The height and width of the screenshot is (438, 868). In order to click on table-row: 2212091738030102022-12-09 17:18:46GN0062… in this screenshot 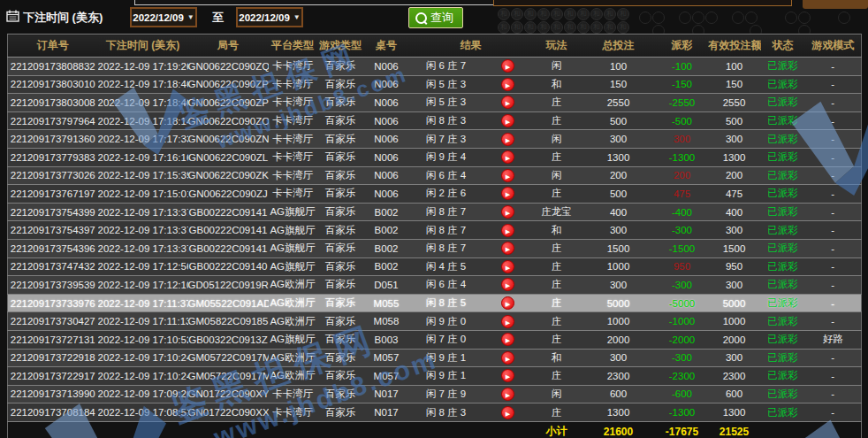, I will do `click(435, 85)`.